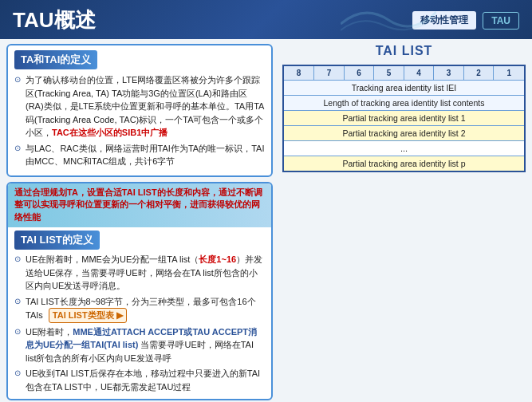 The width and height of the screenshot is (532, 402). What do you see at coordinates (140, 121) in the screenshot?
I see `ta-tai-content: 为了确认移动台的位置，LTE网络覆盖区将被分为许多个跟踪区(Tracking A…` at bounding box center [140, 121].